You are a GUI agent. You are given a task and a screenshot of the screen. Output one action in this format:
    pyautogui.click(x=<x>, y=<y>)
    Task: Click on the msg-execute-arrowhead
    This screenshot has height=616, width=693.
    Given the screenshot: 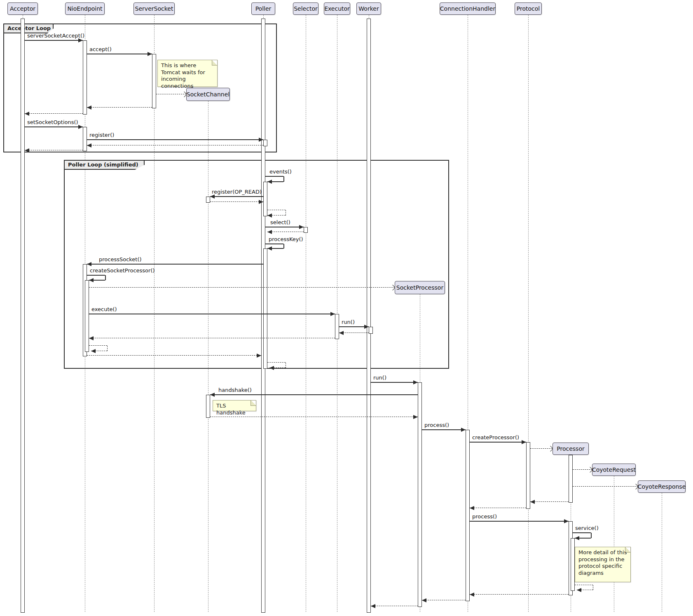 What is the action you would take?
    pyautogui.click(x=333, y=314)
    